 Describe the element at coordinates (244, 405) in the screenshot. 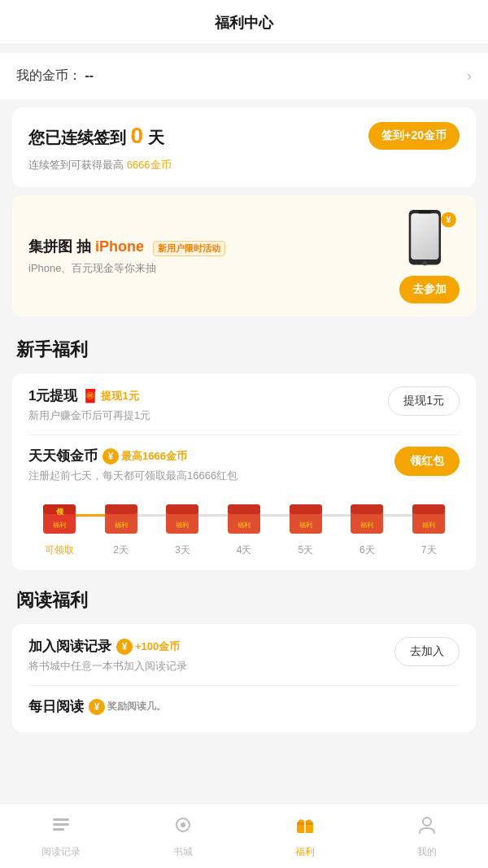

I see `benefit-row-cashout: 1元提现 🧧 提现1元 新用户赚金币后可再提1元 提现1元` at that location.